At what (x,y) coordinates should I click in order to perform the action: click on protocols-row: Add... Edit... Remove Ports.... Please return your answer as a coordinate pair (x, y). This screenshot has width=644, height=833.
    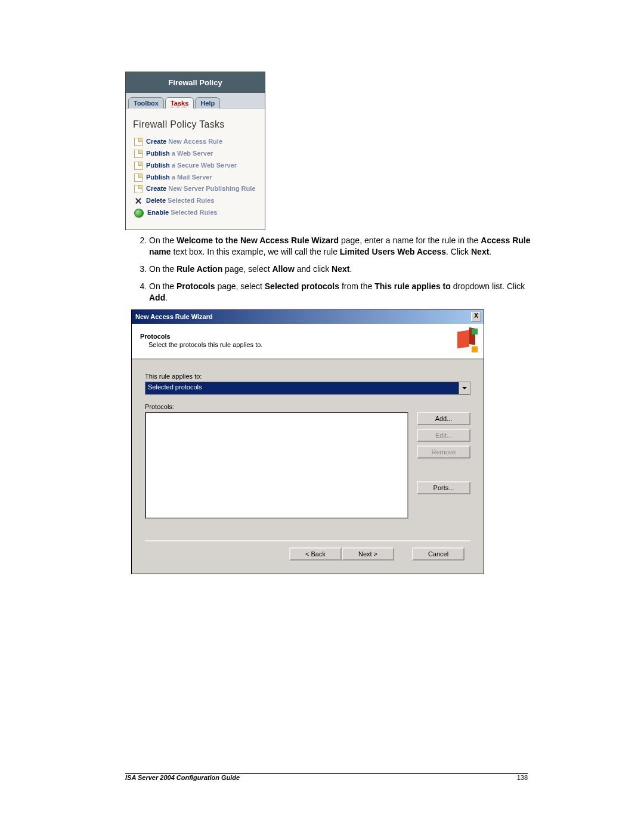
    Looking at the image, I should click on (308, 465).